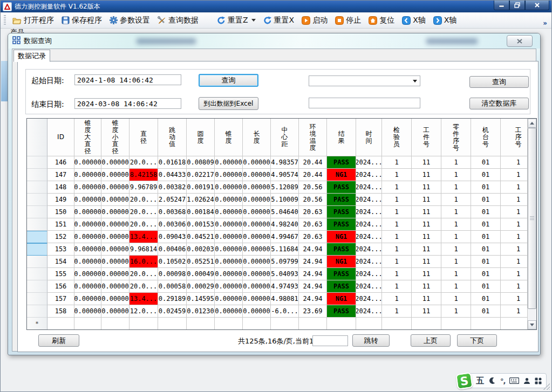  Describe the element at coordinates (486, 137) in the screenshot. I see `column-header: 机台号` at that location.